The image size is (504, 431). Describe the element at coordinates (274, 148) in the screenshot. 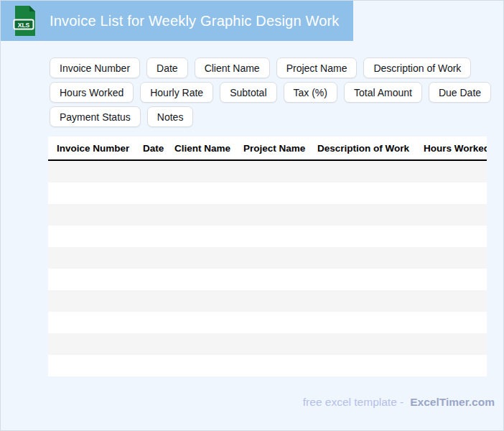

I see `col-header-project-name: Project Name` at that location.